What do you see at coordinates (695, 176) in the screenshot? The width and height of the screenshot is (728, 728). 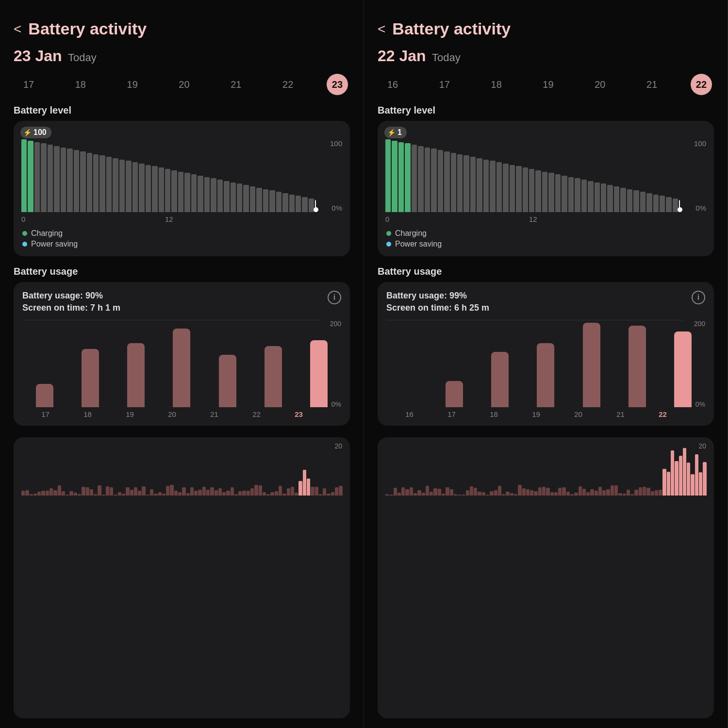 I see `right-y-axis: 100 0%` at bounding box center [695, 176].